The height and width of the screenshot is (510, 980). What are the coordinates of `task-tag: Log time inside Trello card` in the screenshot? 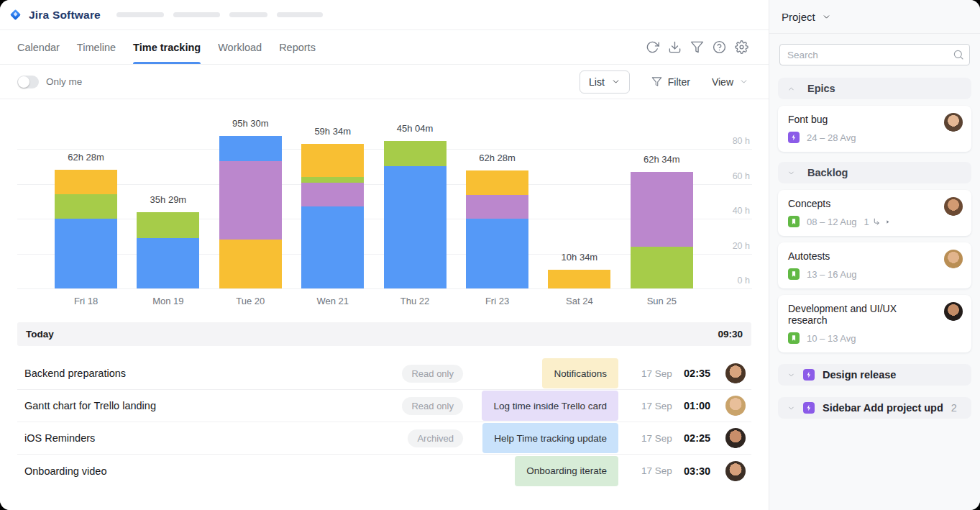 It's located at (550, 406).